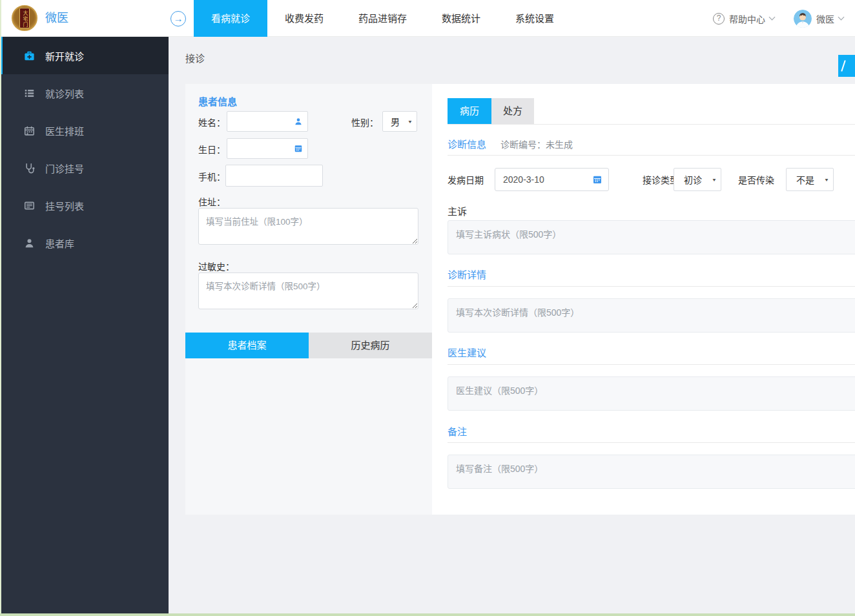 The width and height of the screenshot is (855, 616). What do you see at coordinates (400, 121) in the screenshot?
I see `gender-select: 男 ▼` at bounding box center [400, 121].